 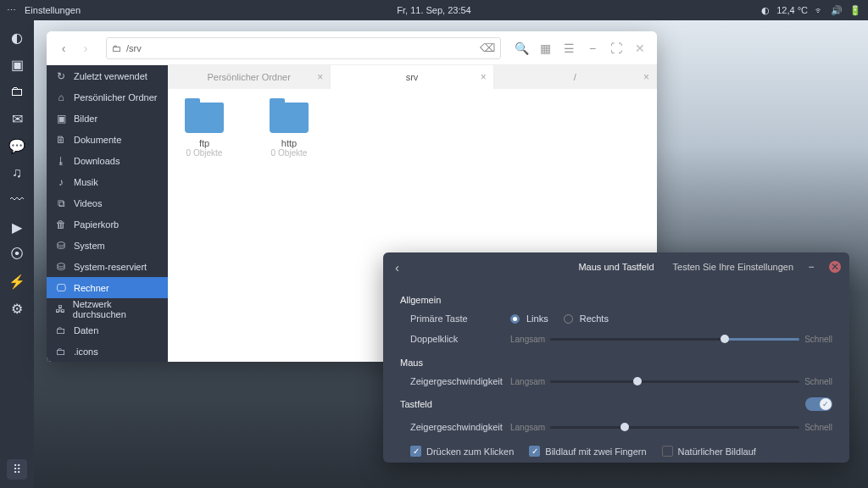 What do you see at coordinates (107, 351) in the screenshot?
I see `sidebar-item--icons: 🗀.icons` at bounding box center [107, 351].